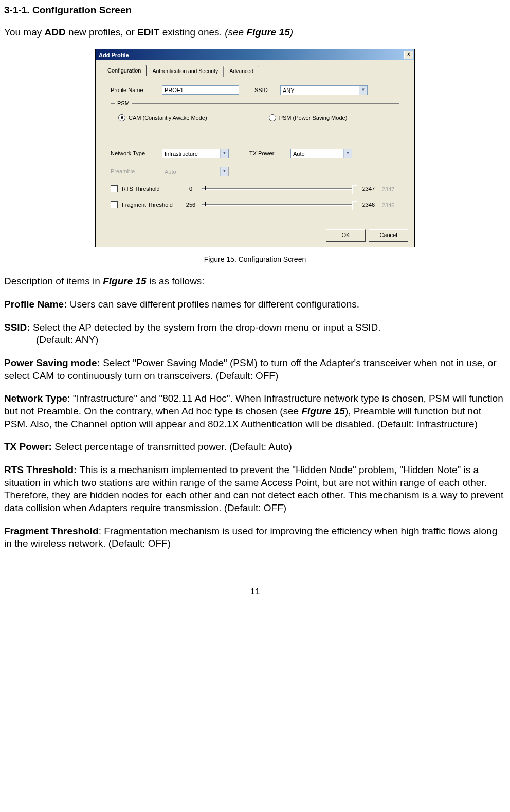  Describe the element at coordinates (141, 189) in the screenshot. I see `rts-label: RTS Threshold` at that location.